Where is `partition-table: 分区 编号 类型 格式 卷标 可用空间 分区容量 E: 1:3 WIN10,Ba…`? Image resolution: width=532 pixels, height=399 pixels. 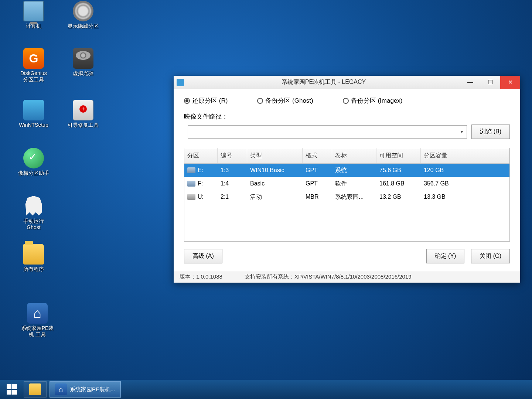 partition-table: 分区 编号 类型 格式 卷标 可用空间 分区容量 E: 1:3 WIN10,Ba… is located at coordinates (347, 195).